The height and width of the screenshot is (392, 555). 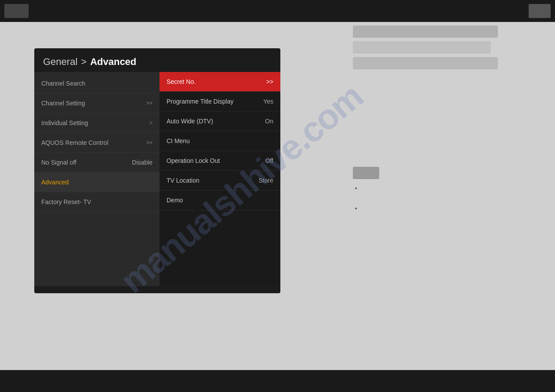 I want to click on submenu-label-operation-lock: Operation Lock Out, so click(x=193, y=161).